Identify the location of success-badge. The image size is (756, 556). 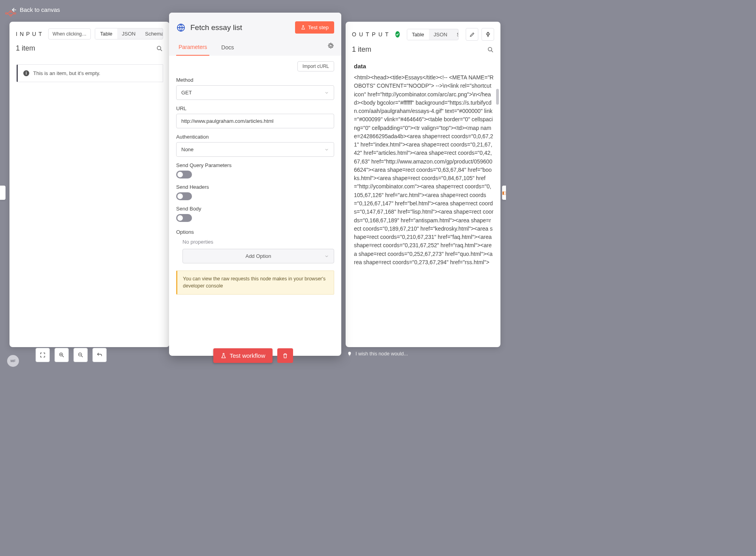
(397, 34).